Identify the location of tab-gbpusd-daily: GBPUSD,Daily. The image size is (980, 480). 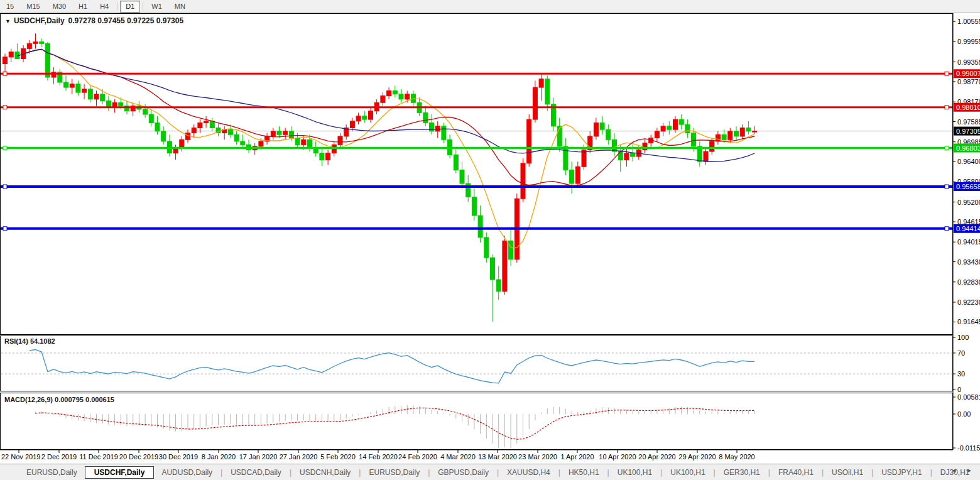
(464, 472).